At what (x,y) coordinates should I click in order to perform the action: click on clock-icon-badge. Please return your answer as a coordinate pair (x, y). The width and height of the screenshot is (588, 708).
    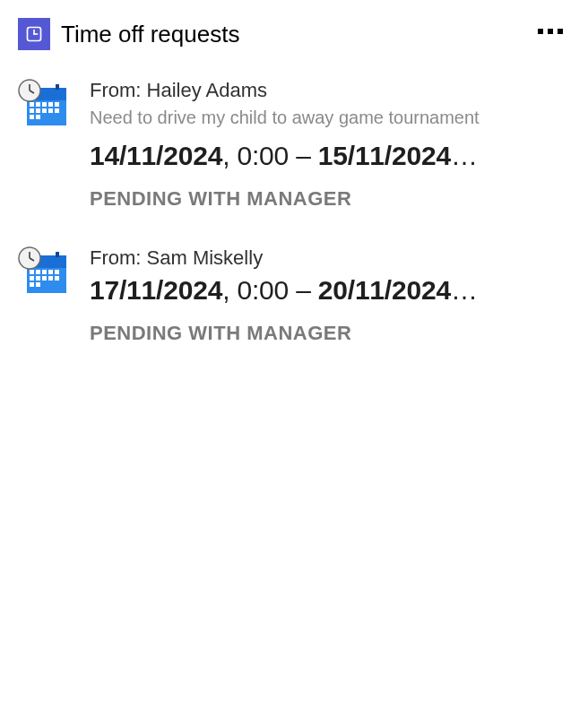
    Looking at the image, I should click on (34, 34).